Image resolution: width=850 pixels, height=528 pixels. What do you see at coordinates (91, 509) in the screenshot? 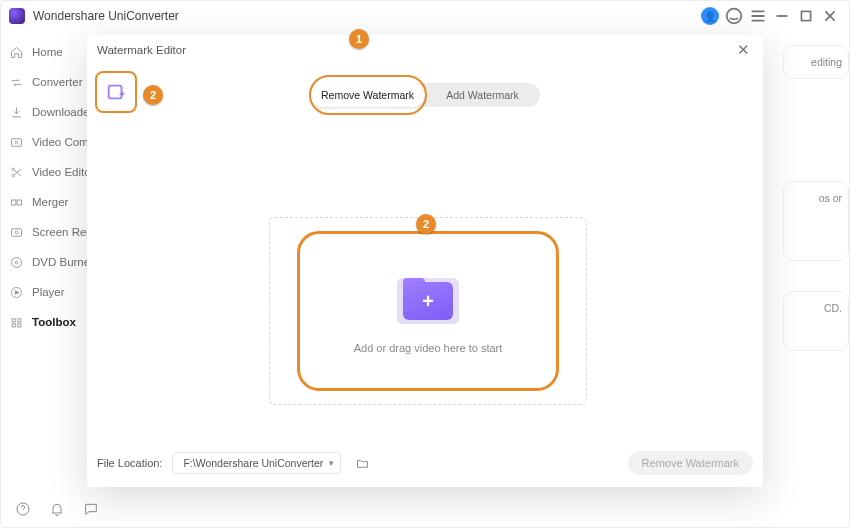
I see `feedback-icon` at bounding box center [91, 509].